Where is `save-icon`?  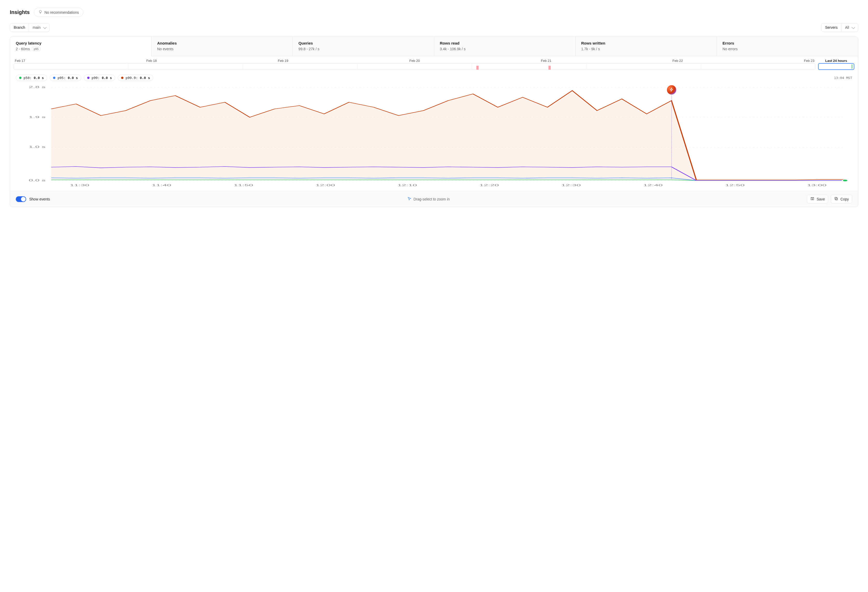
save-icon is located at coordinates (812, 199).